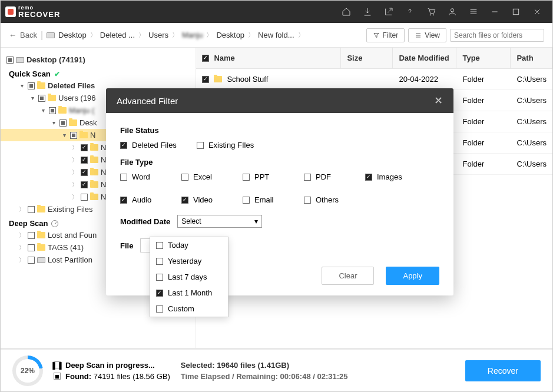 This screenshot has width=553, height=392. Describe the element at coordinates (256, 221) in the screenshot. I see `chevron-down-icon: ▾` at that location.